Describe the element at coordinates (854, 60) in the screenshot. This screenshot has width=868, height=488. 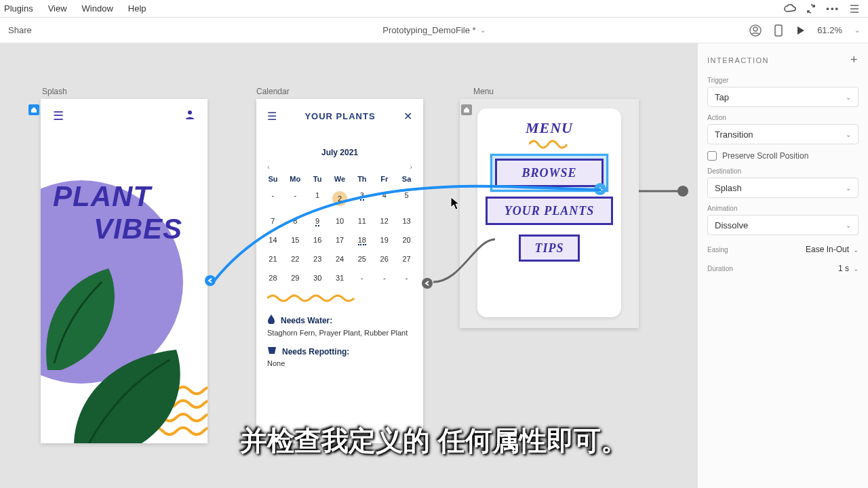
I see `add-interaction-icon: +` at that location.